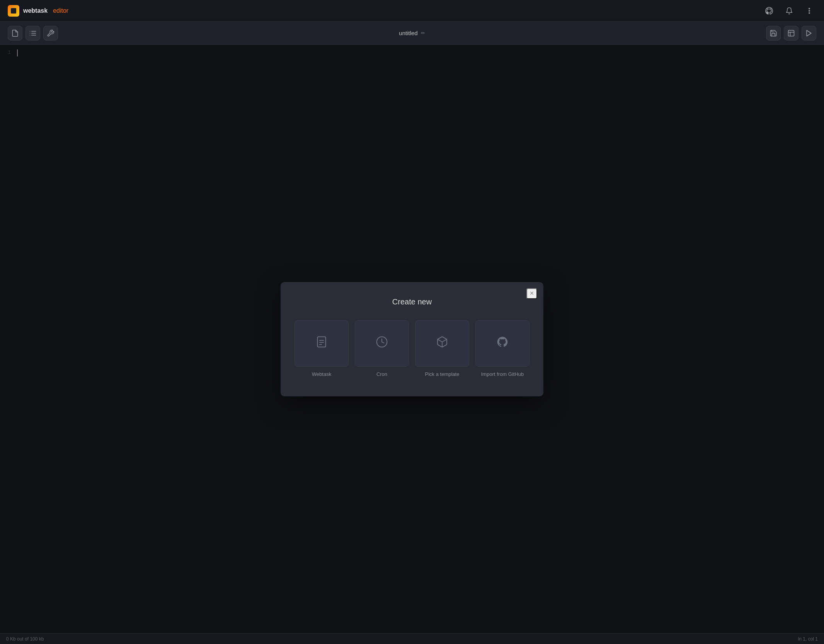  What do you see at coordinates (412, 33) in the screenshot?
I see `editor-toolbar: untitled ✏` at bounding box center [412, 33].